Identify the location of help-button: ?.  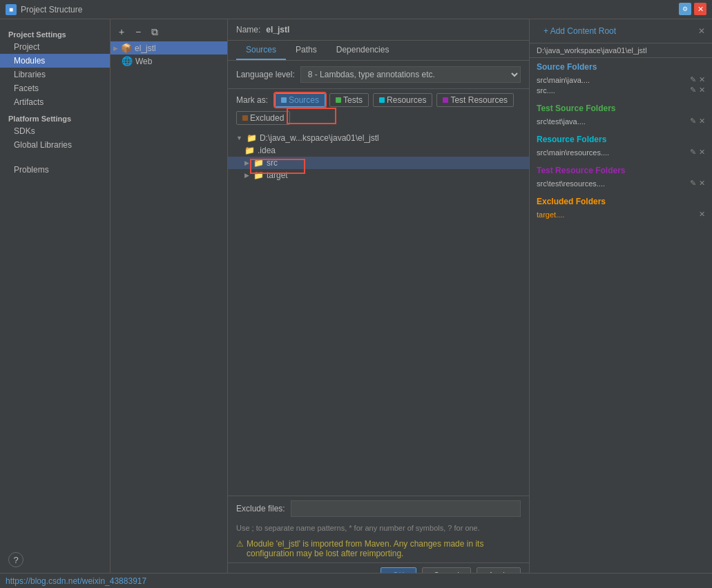
(16, 560).